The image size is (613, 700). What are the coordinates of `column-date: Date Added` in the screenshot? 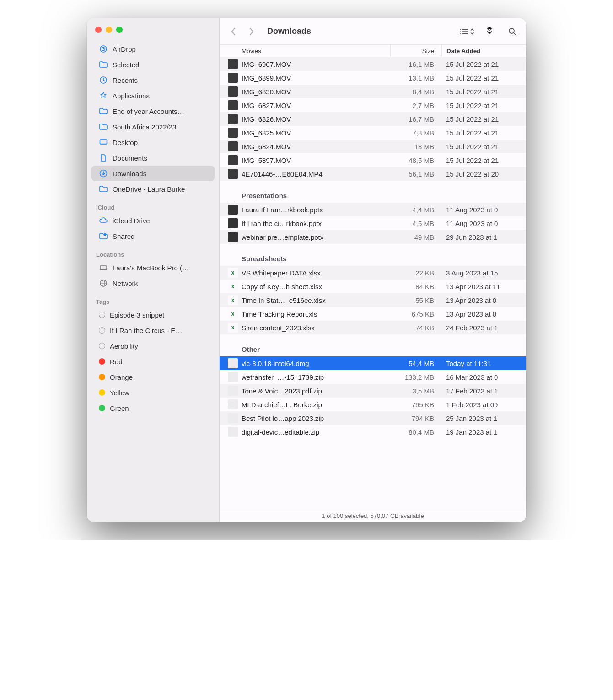 It's located at (484, 51).